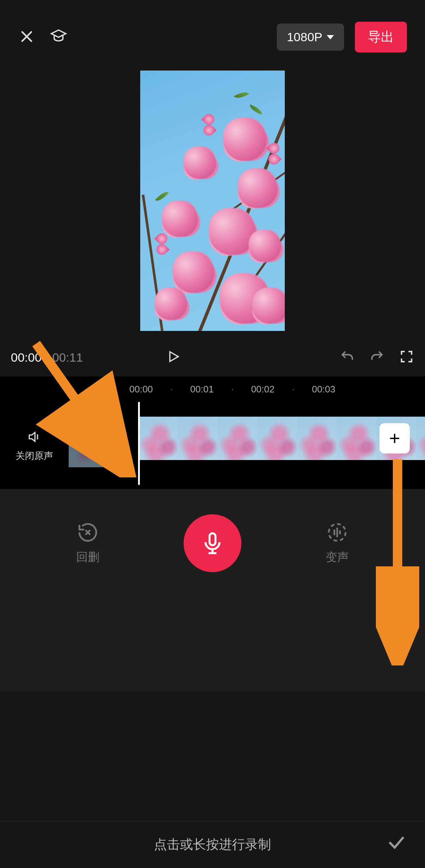  What do you see at coordinates (407, 357) in the screenshot?
I see `fullscreen-icon` at bounding box center [407, 357].